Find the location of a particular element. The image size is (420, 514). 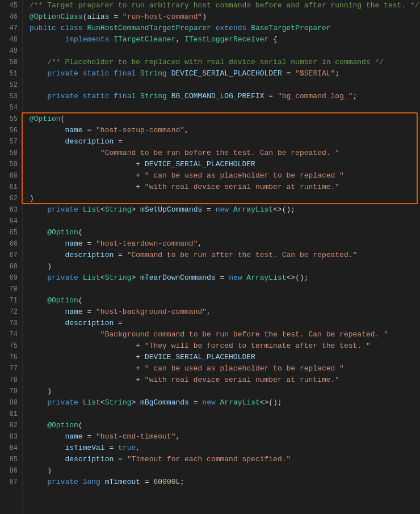

code-line: /** Target preparer to run arbitrary hos… is located at coordinates (225, 6).